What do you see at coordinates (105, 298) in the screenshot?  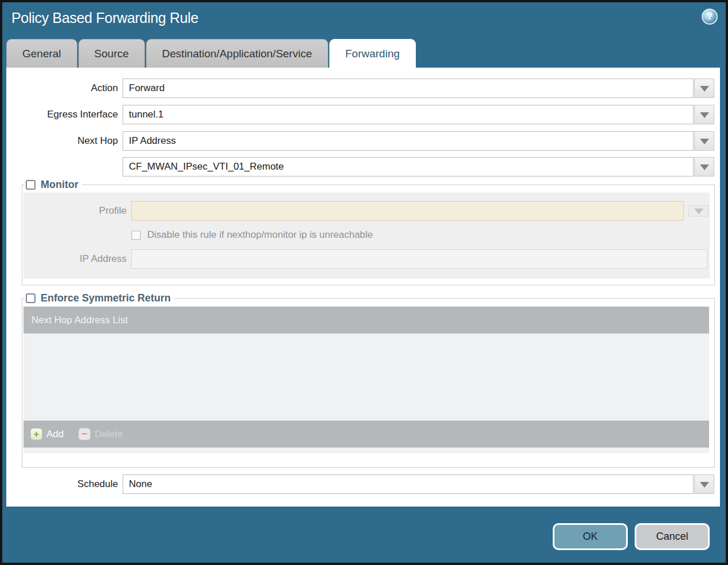 I see `enforce-symmetric-return-title: Enforce Symmetric Return` at bounding box center [105, 298].